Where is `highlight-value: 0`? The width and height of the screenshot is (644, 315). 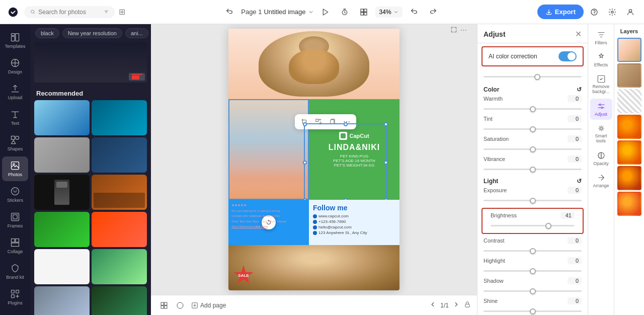 highlight-value: 0 is located at coordinates (575, 261).